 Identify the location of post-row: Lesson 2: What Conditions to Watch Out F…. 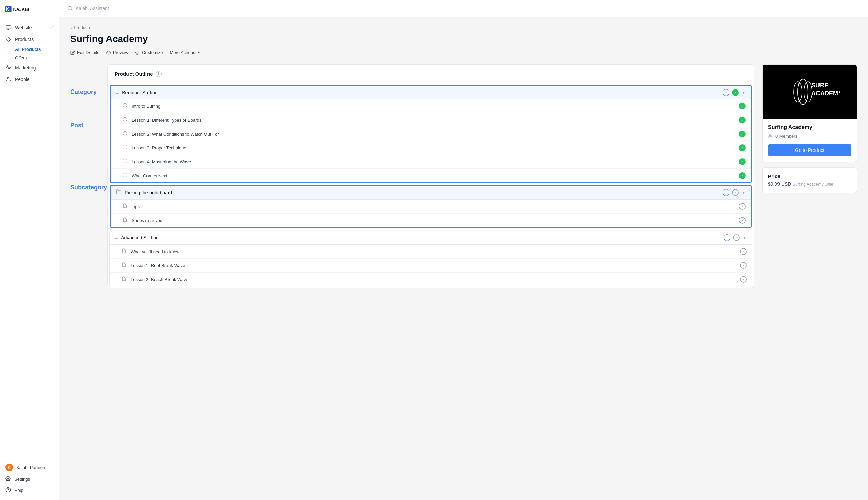
(431, 134).